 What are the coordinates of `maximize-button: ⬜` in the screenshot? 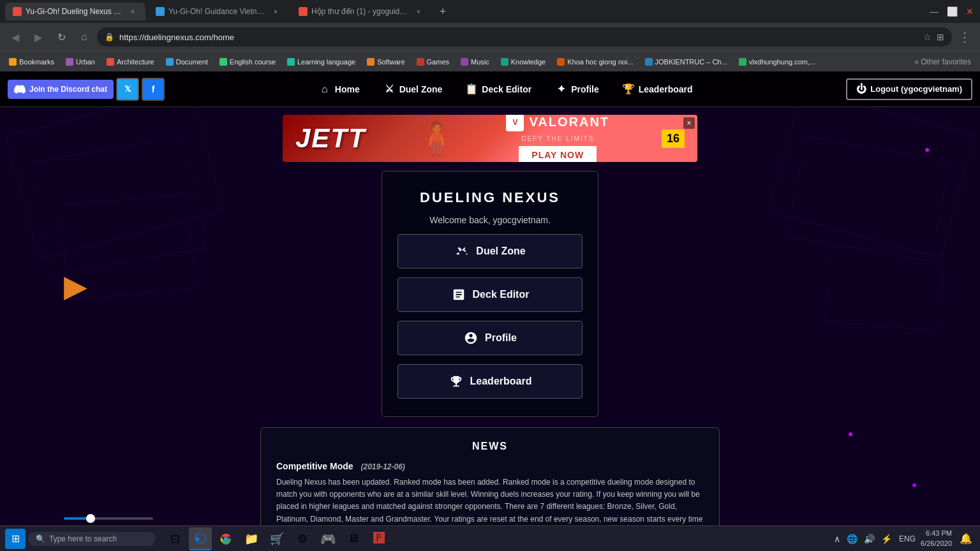 It's located at (952, 11).